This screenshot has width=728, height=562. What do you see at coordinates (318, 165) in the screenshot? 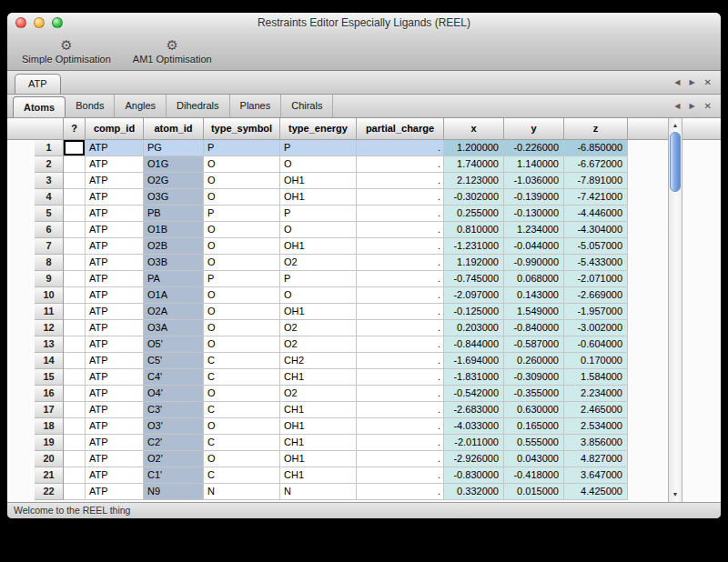
I see `cell-type-energy: O` at bounding box center [318, 165].